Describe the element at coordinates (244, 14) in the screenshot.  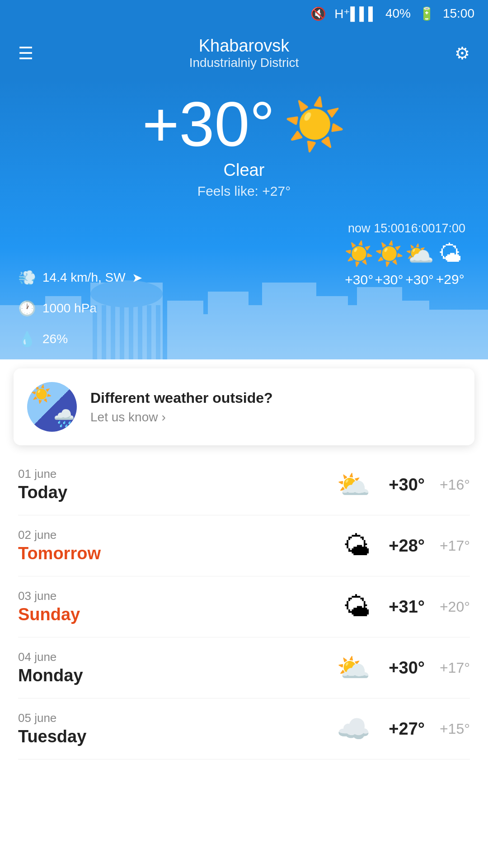
I see `status-bar: 🔇 H⁺▌▌▌ 40% 🔋 15:00` at that location.